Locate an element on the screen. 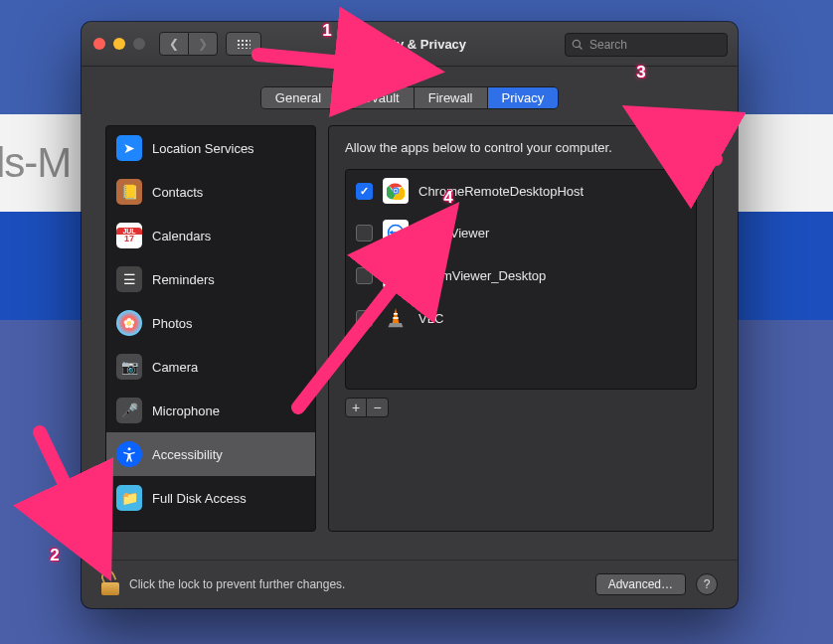  sidebar-item-photos: ✿ Photos is located at coordinates (211, 323).